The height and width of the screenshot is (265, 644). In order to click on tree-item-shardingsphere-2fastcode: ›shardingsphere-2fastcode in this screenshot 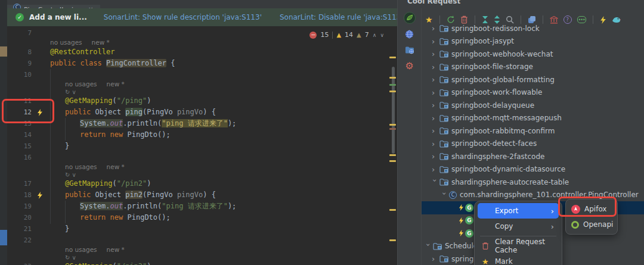, I will do `click(533, 157)`.